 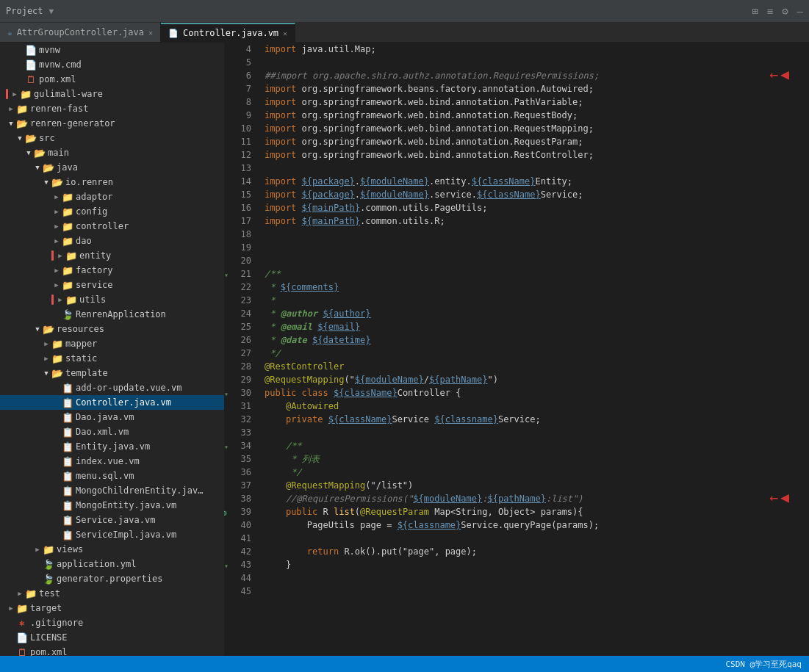 I want to click on sidebar-item-io-renren: ▼ 📂 io.renren, so click(x=112, y=182).